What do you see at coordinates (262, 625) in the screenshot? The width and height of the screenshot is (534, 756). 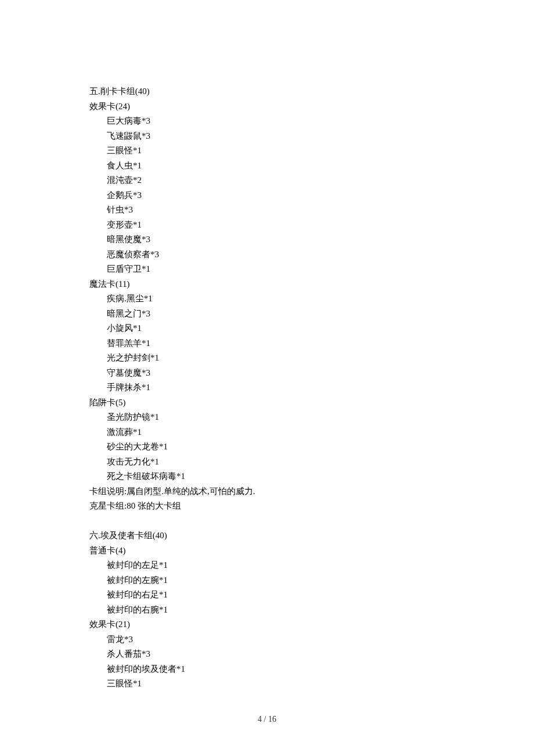 I see `section-header: 效果卡(21)` at bounding box center [262, 625].